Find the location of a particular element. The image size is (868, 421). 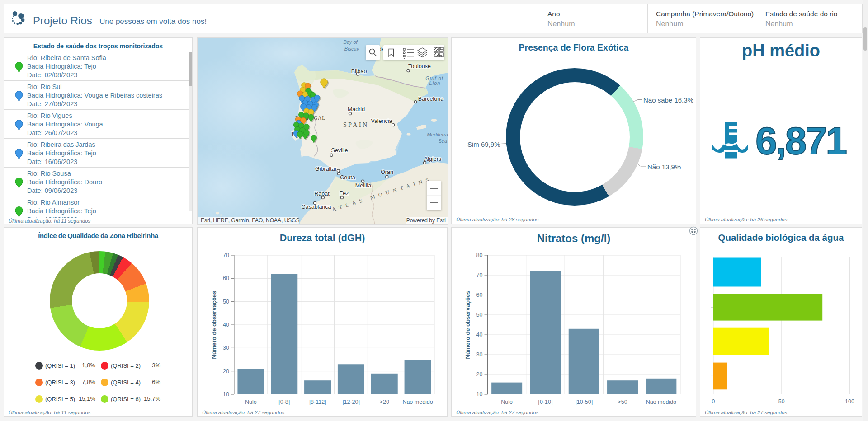

svg-text: Casablanca is located at coordinates (316, 207).